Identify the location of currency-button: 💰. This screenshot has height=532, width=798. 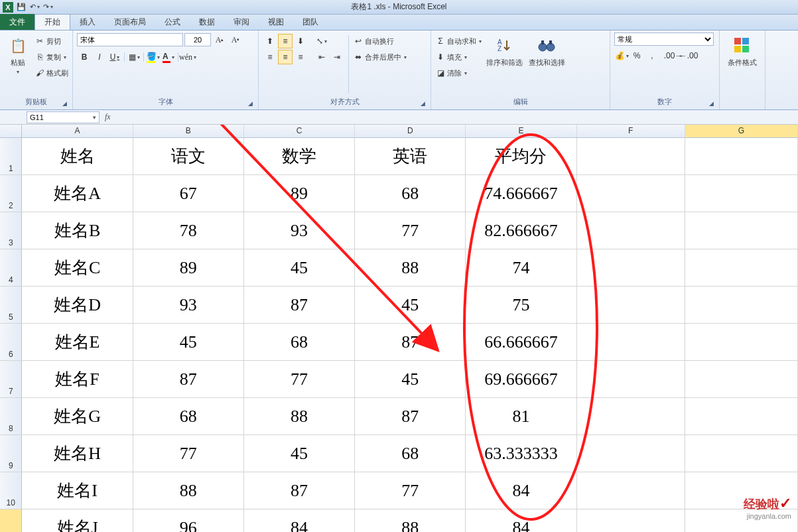
(622, 56).